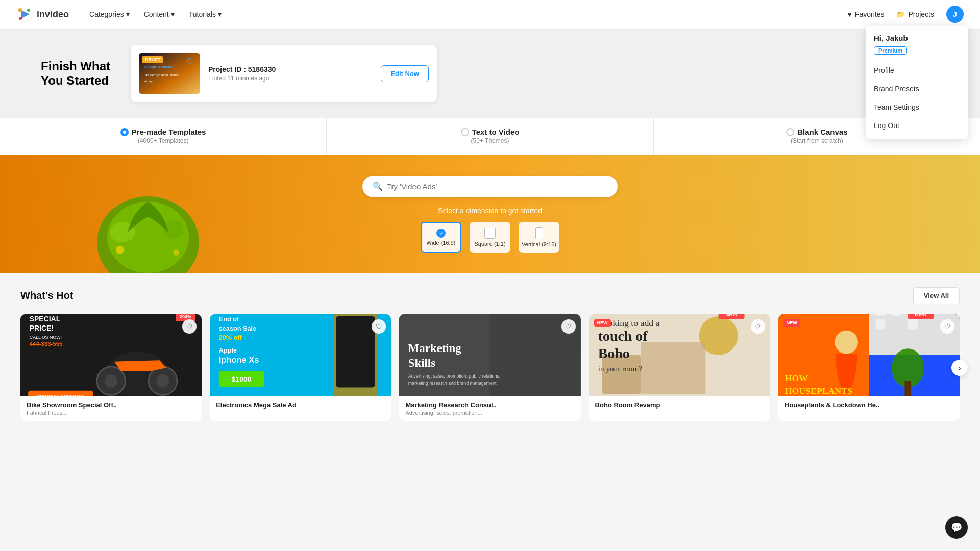 This screenshot has width=980, height=551. What do you see at coordinates (497, 187) in the screenshot?
I see `search-input` at bounding box center [497, 187].